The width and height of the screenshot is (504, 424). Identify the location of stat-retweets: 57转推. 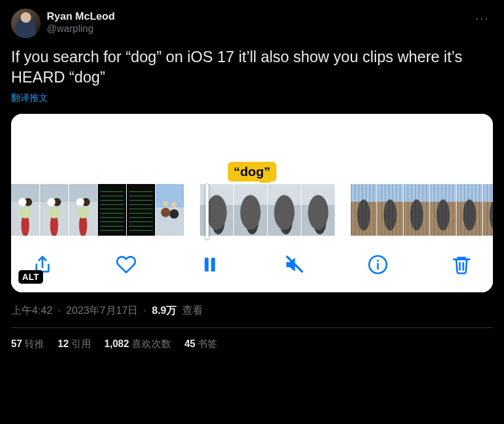
(28, 345).